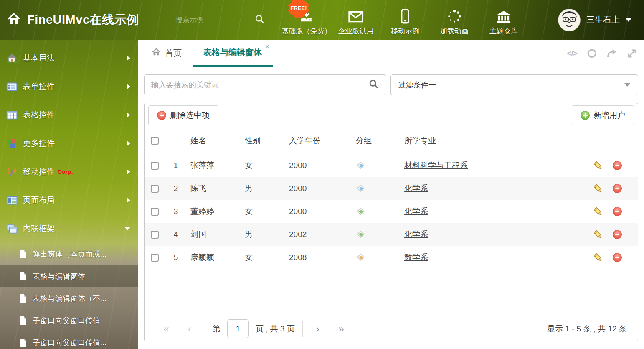  Describe the element at coordinates (166, 53) in the screenshot. I see `tab-home: 首页` at that location.